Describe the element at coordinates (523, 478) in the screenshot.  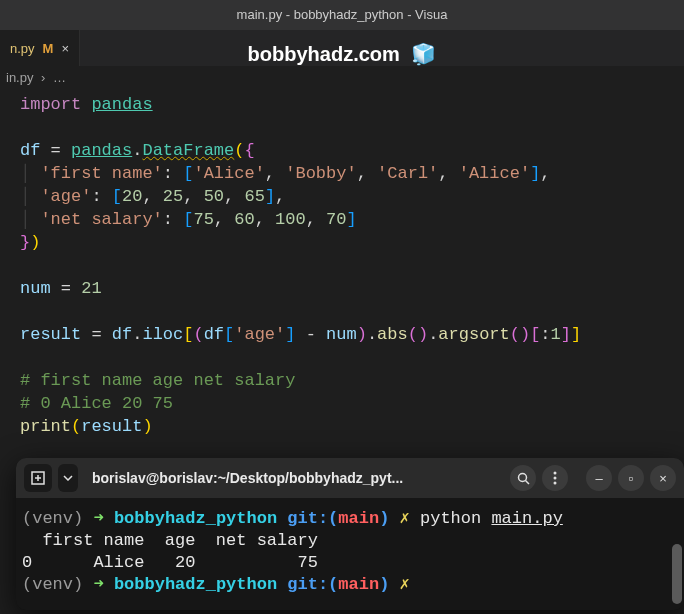
I see `search-button` at that location.